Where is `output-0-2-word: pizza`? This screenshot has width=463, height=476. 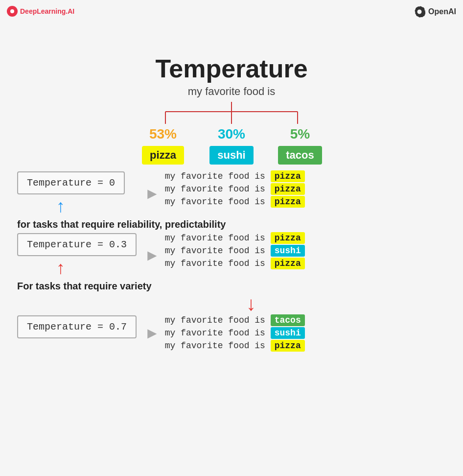 output-0-2-word: pizza is located at coordinates (288, 202).